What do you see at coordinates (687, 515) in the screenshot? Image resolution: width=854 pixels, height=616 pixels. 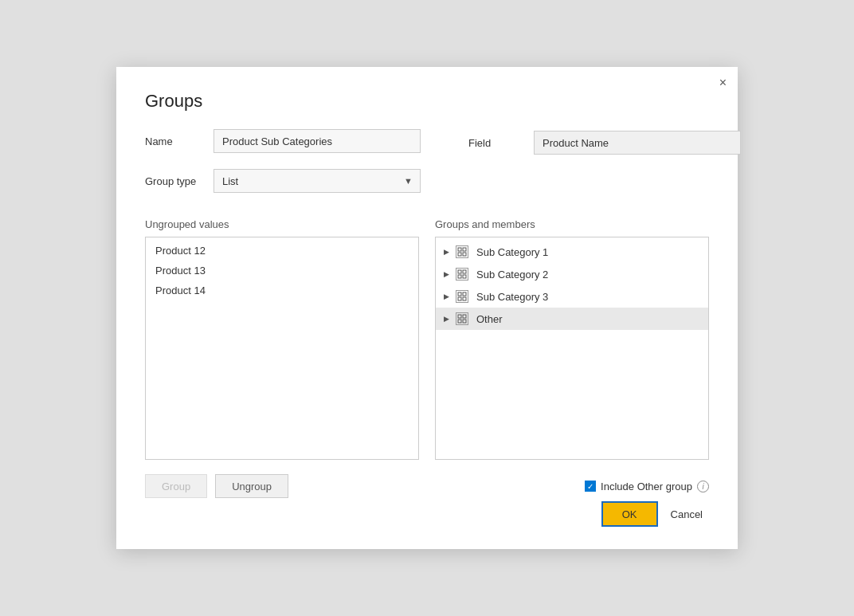 I see `cancel-button: Cancel` at bounding box center [687, 515].